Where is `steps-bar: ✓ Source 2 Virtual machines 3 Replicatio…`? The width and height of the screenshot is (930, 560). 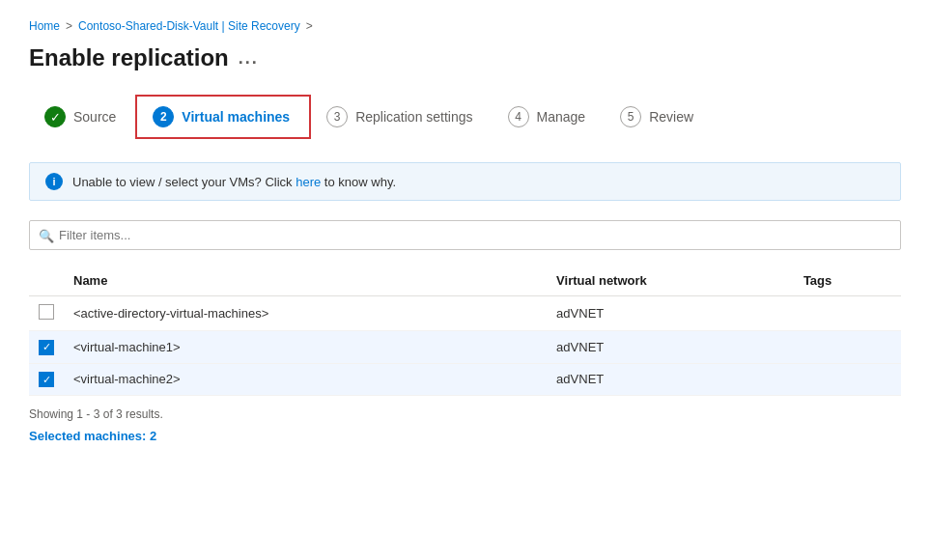 steps-bar: ✓ Source 2 Virtual machines 3 Replicatio… is located at coordinates (465, 117).